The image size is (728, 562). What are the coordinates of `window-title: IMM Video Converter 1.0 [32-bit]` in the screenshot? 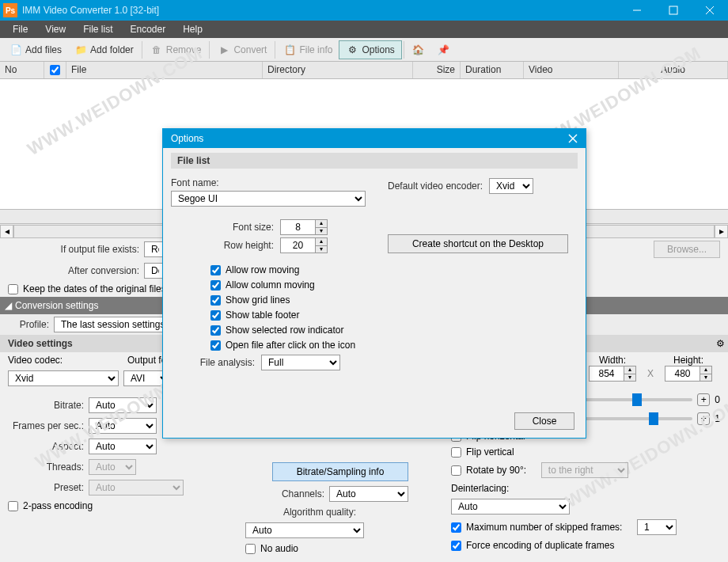 It's located at (320, 10).